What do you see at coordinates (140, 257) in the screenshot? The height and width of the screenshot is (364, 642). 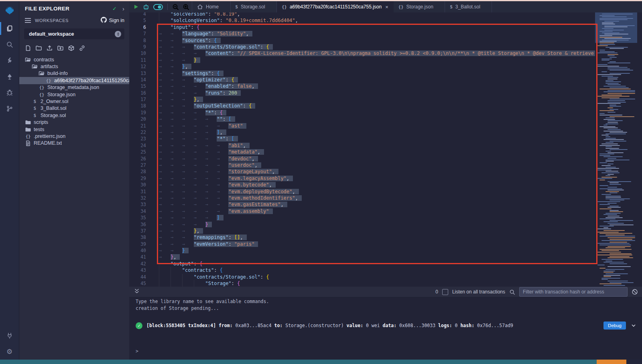 I see `line-number: 41` at bounding box center [140, 257].